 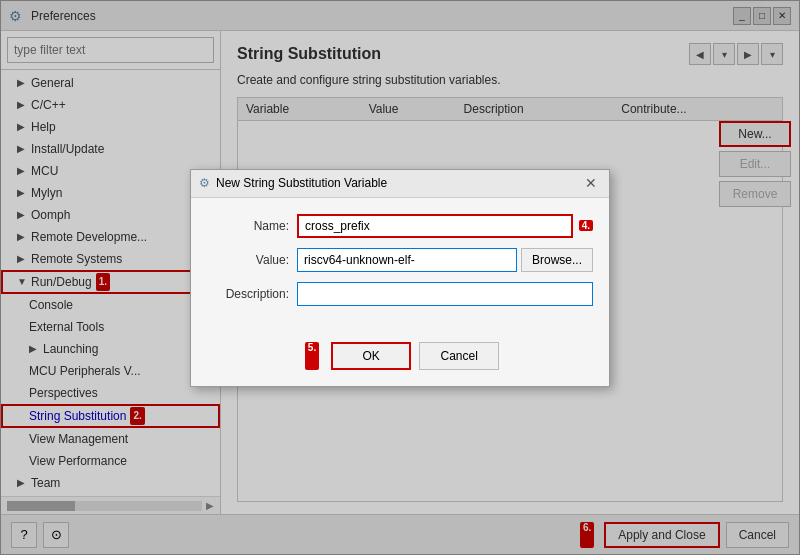 What do you see at coordinates (400, 184) in the screenshot?
I see `dialog-titlebar: ⚙ New String Substitution Variable ✕` at bounding box center [400, 184].